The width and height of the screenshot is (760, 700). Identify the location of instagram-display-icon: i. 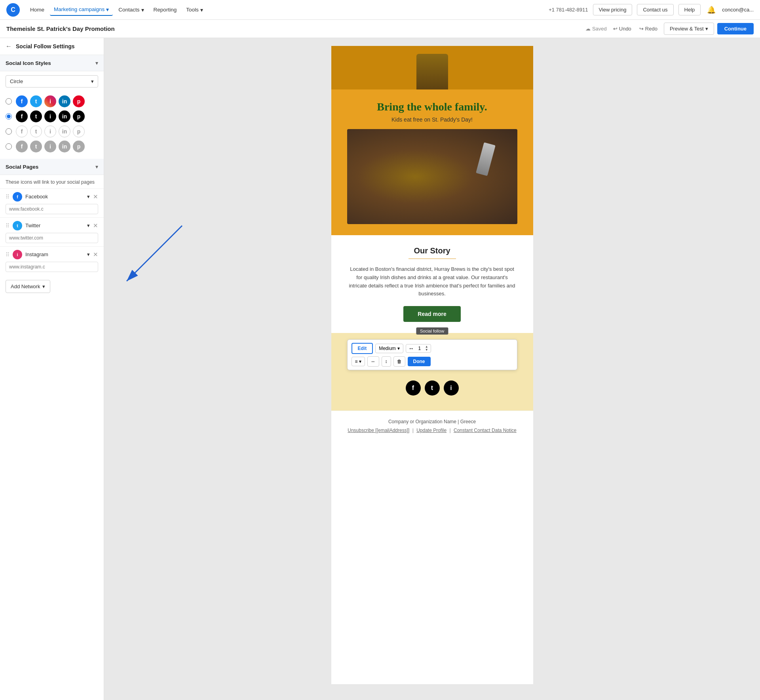
(451, 388).